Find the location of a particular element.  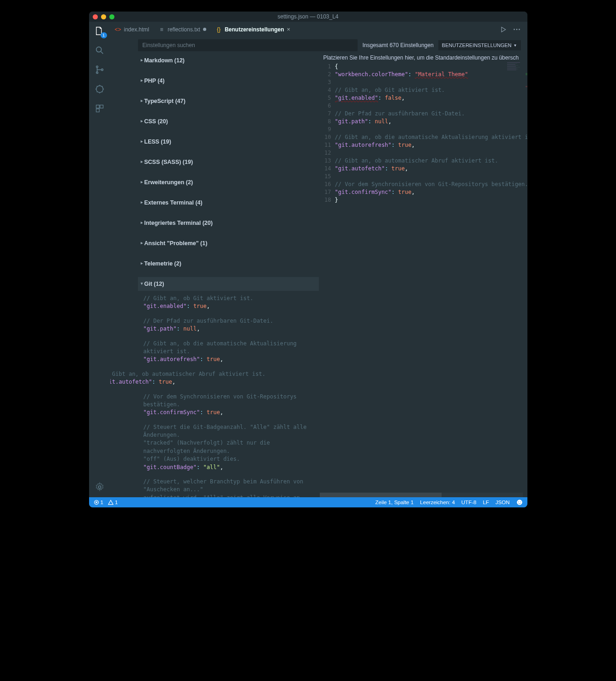

settings-group: ▾Git (12) is located at coordinates (228, 284).